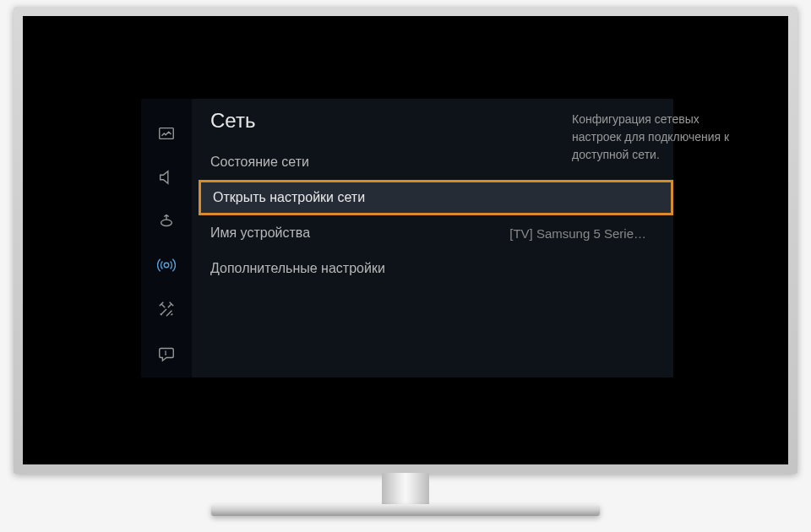  What do you see at coordinates (166, 221) in the screenshot?
I see `broadcast-icon` at bounding box center [166, 221].